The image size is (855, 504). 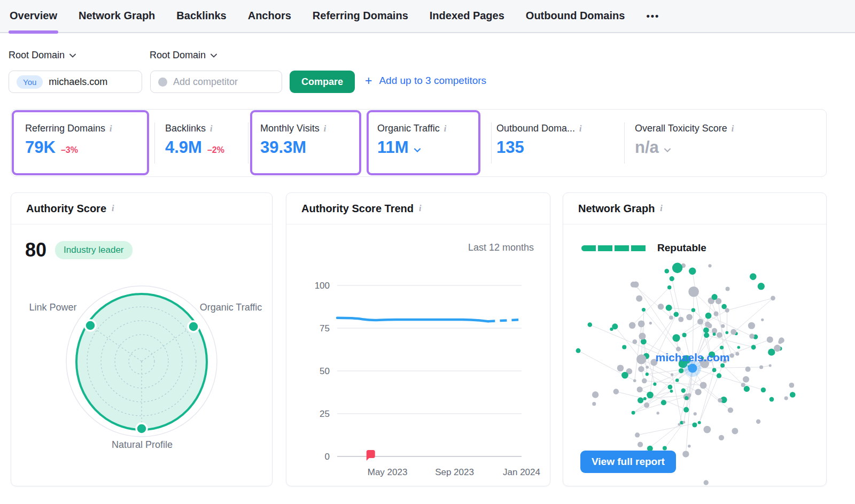 What do you see at coordinates (142, 429) in the screenshot?
I see `radar-point-natural-profile` at bounding box center [142, 429].